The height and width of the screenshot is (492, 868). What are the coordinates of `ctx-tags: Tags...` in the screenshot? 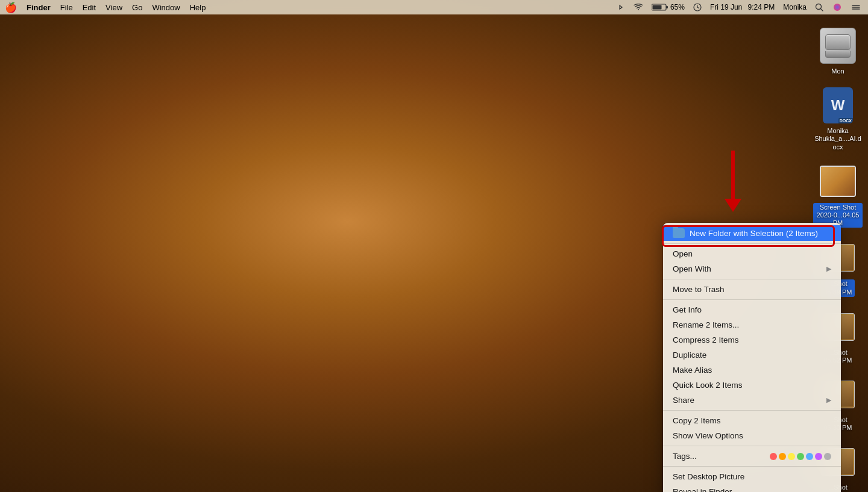 It's located at (752, 456).